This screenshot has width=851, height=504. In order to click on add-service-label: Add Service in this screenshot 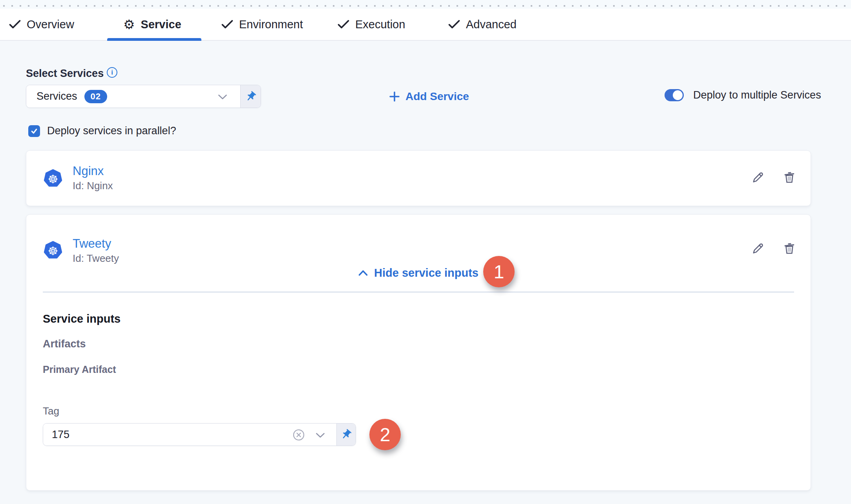, I will do `click(437, 97)`.